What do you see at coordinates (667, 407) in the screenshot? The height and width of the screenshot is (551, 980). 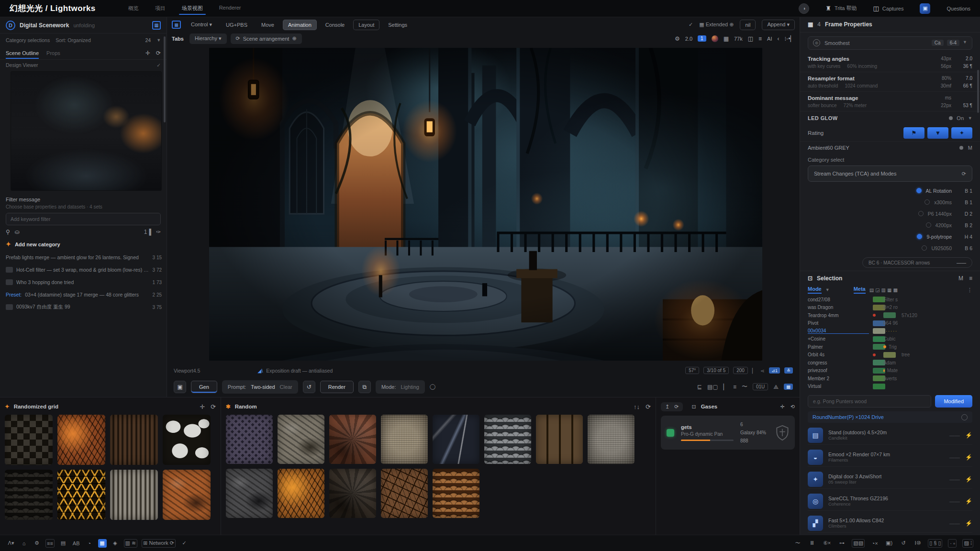 I see `up-icon: ↥` at bounding box center [667, 407].